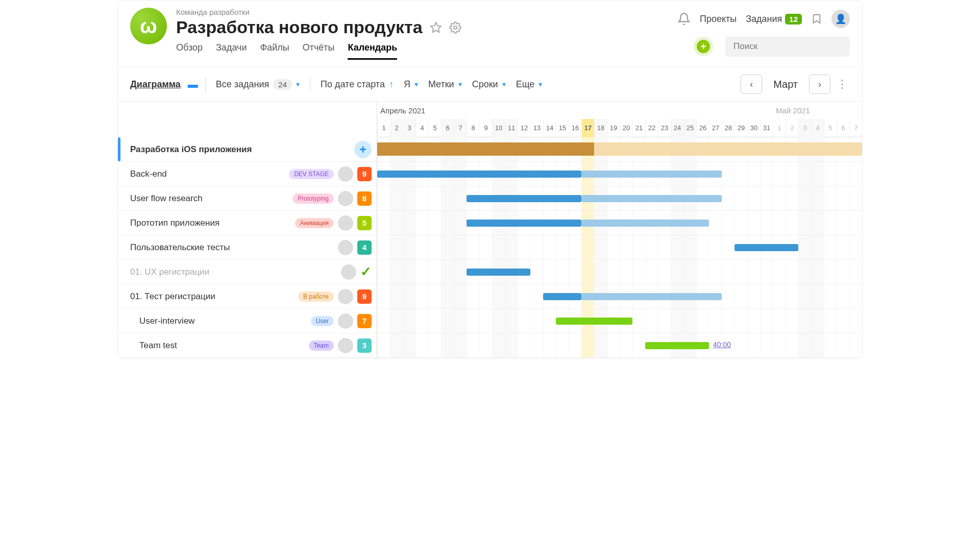 Image resolution: width=980 pixels, height=534 pixels. Describe the element at coordinates (489, 85) in the screenshot. I see `filter-dates: Сроки ▾` at that location.